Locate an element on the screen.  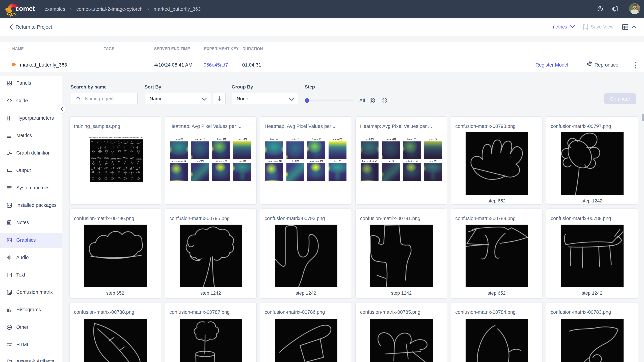
svg-text: HTML is located at coordinates (10, 346).